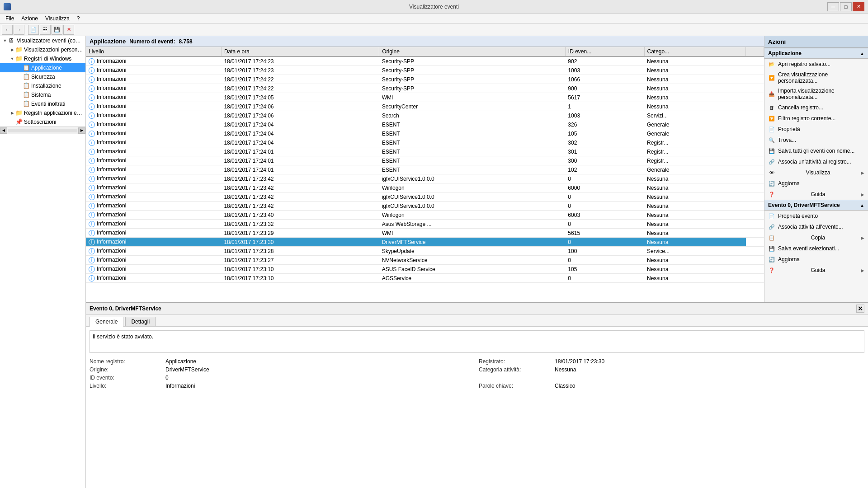  What do you see at coordinates (79, 19) in the screenshot?
I see `menu-help: ?` at bounding box center [79, 19].